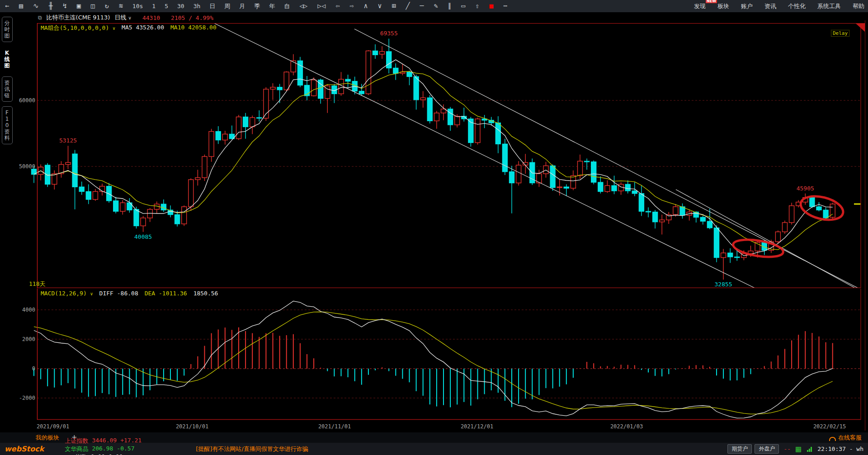  What do you see at coordinates (79, 6) in the screenshot?
I see `chart-window-icon: ▣` at bounding box center [79, 6].